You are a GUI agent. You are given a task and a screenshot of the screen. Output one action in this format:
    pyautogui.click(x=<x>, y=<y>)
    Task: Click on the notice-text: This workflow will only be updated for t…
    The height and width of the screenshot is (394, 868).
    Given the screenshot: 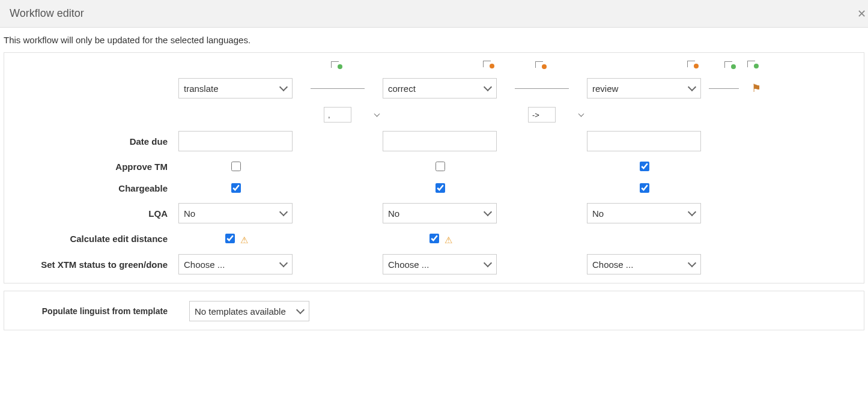 What is the action you would take?
    pyautogui.click(x=434, y=38)
    